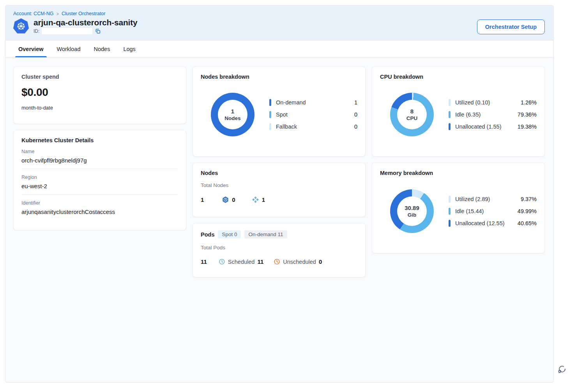 Image resolution: width=569 pixels, height=392 pixels. What do you see at coordinates (225, 200) in the screenshot?
I see `spot-node-icon` at bounding box center [225, 200].